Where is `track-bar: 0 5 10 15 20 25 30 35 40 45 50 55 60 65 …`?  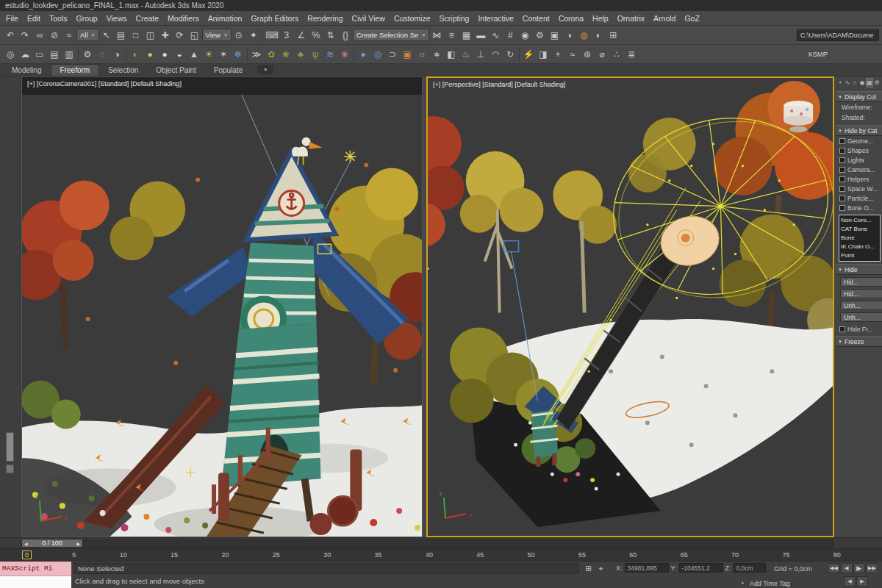 track-bar: 0 5 10 15 20 25 30 35 40 45 50 55 60 65 … is located at coordinates (441, 554).